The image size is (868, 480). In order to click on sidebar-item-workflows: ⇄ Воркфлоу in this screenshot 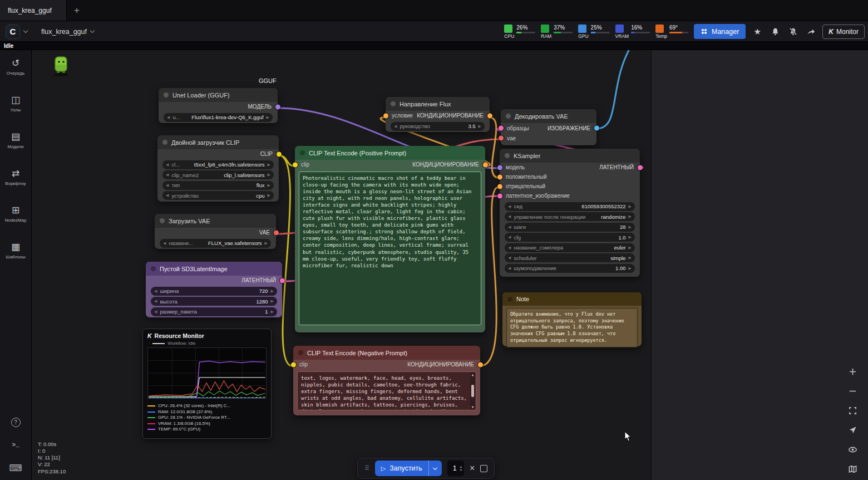, I will do `click(16, 187)`.